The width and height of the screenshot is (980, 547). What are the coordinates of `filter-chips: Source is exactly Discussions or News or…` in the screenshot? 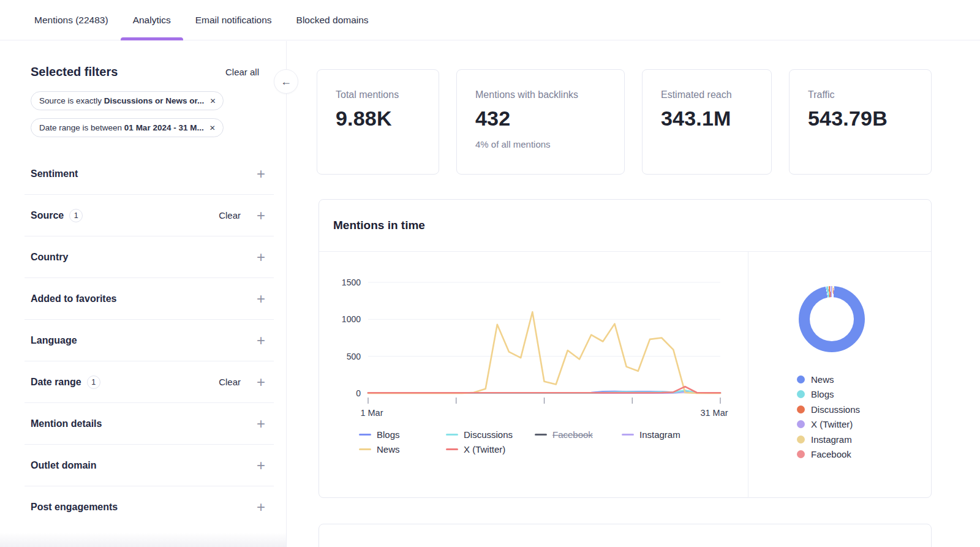 It's located at (152, 114).